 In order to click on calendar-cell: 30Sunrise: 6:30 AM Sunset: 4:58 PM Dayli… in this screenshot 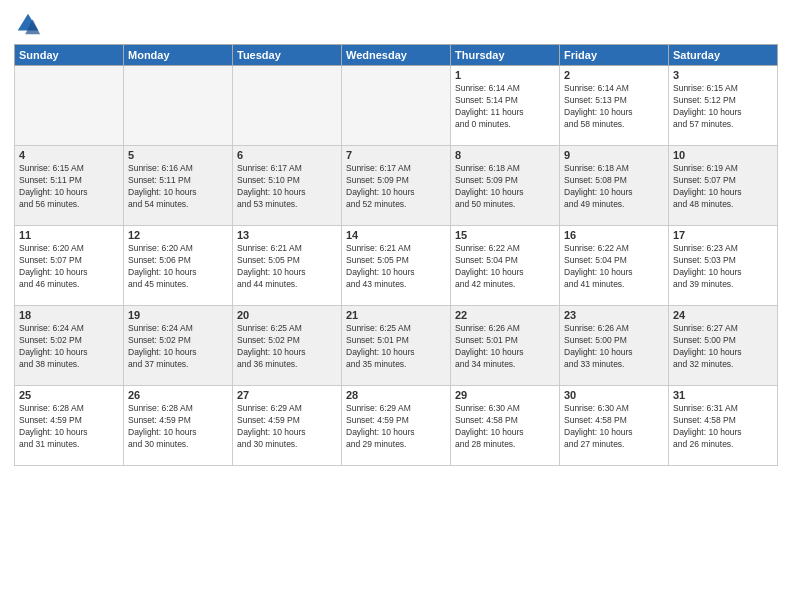, I will do `click(614, 426)`.